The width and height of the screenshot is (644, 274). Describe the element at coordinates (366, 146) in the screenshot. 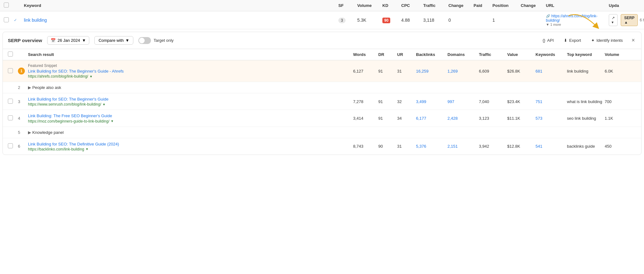

I see `row-5-words: 8,743` at that location.